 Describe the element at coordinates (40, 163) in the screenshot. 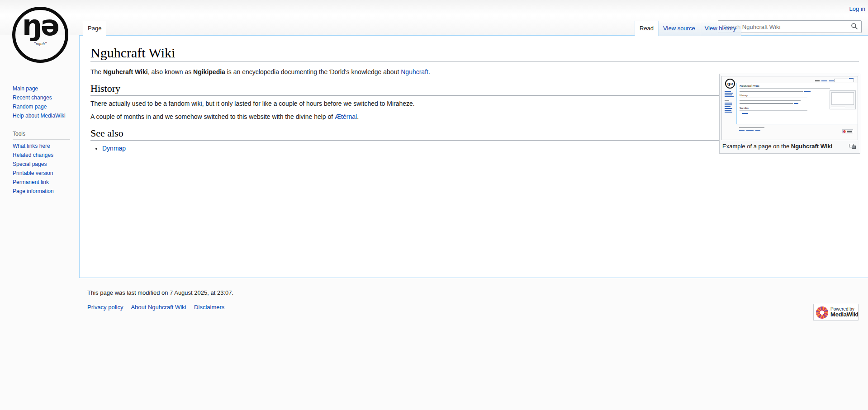

I see `sidebar-portal-tools: Tools What links here Related changes Sp…` at that location.